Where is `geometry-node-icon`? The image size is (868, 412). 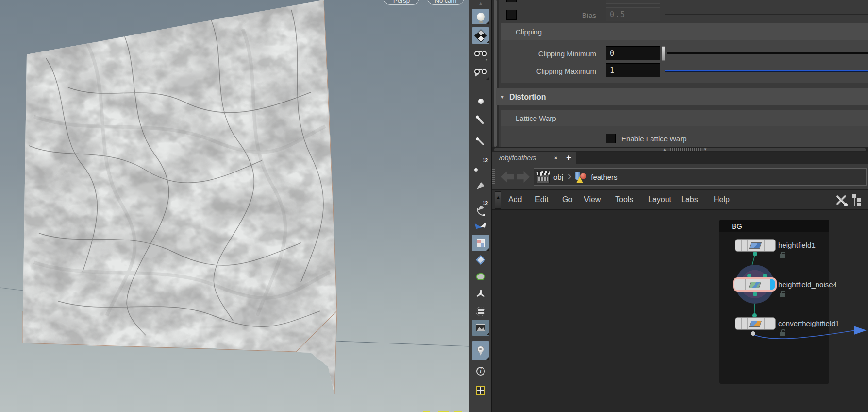 geometry-node-icon is located at coordinates (581, 177).